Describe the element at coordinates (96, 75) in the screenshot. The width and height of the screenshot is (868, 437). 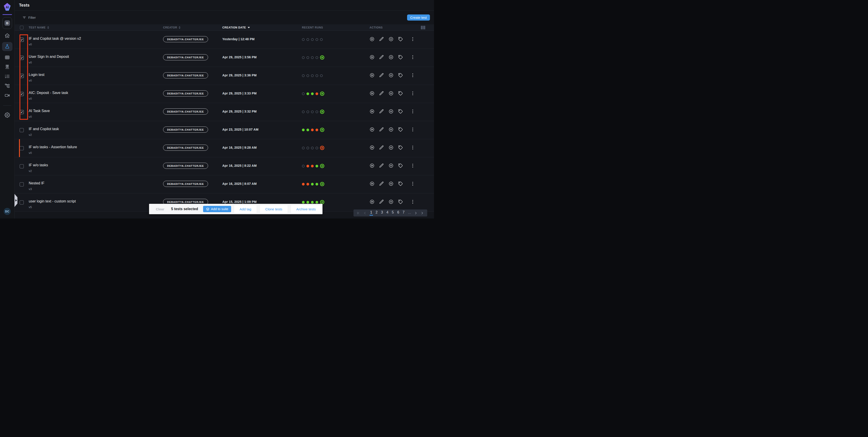
I see `test-name: Login test` at that location.